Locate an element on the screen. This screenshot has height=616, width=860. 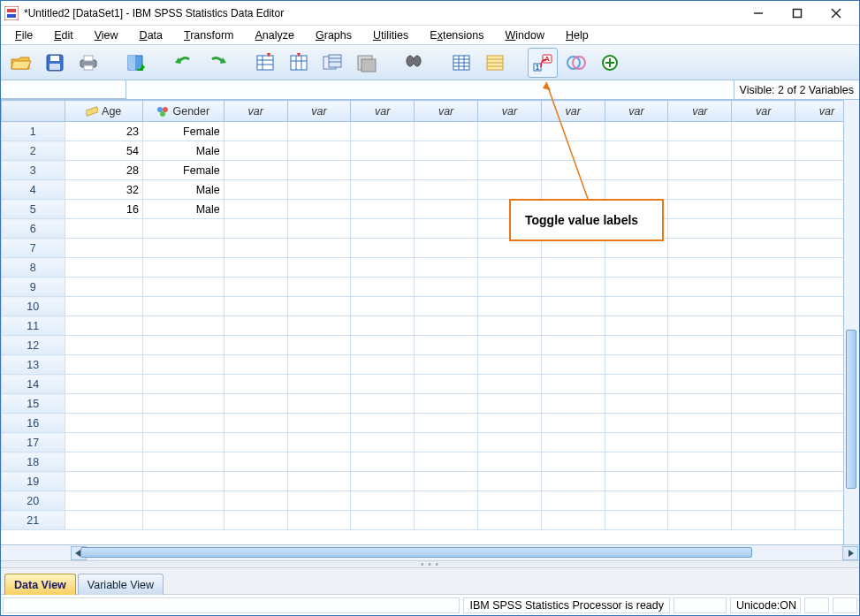
table-row: 123Female is located at coordinates (430, 132).